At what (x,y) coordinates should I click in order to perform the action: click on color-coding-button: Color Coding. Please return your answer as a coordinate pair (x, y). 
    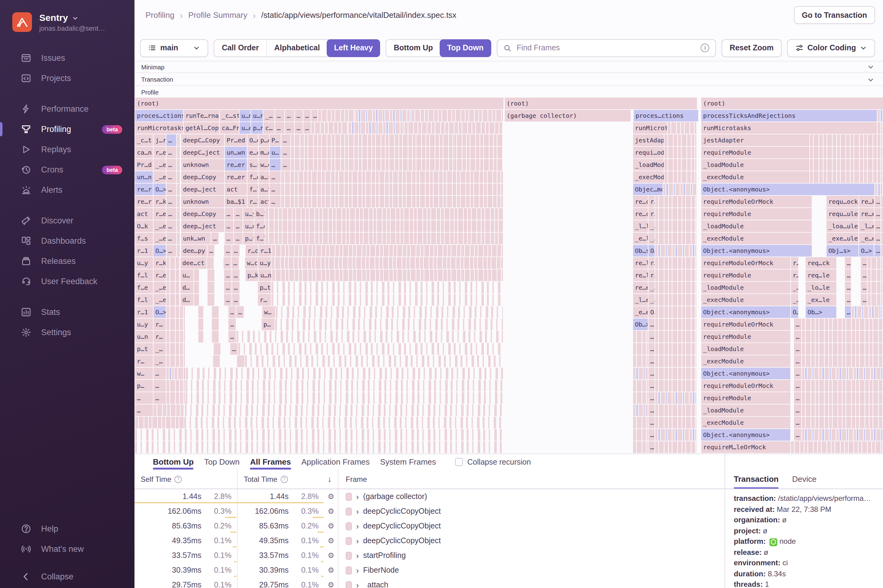
    Looking at the image, I should click on (831, 48).